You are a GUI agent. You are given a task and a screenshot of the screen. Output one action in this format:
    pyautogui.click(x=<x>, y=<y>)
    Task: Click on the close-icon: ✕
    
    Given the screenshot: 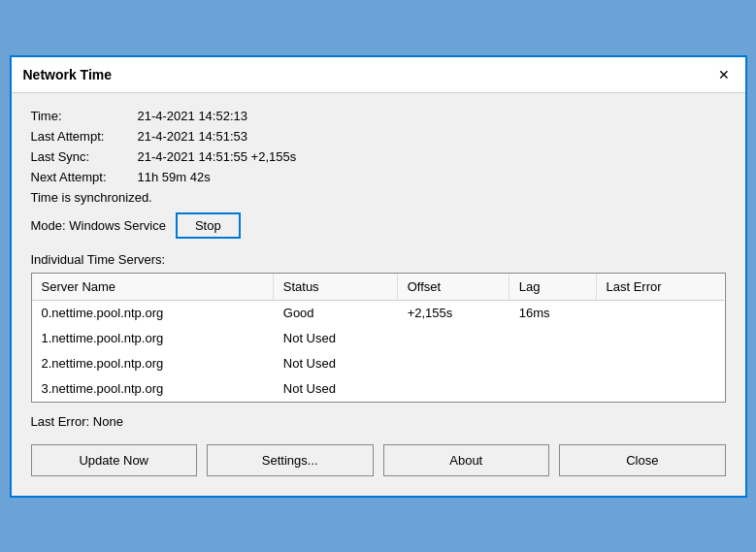 What is the action you would take?
    pyautogui.click(x=724, y=75)
    